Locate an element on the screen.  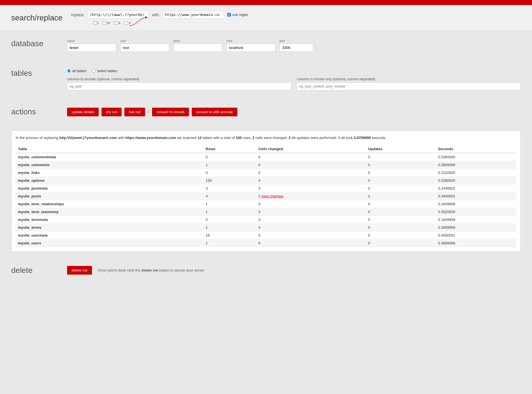
convert-innodb-button: convert to innodb is located at coordinates (171, 112).